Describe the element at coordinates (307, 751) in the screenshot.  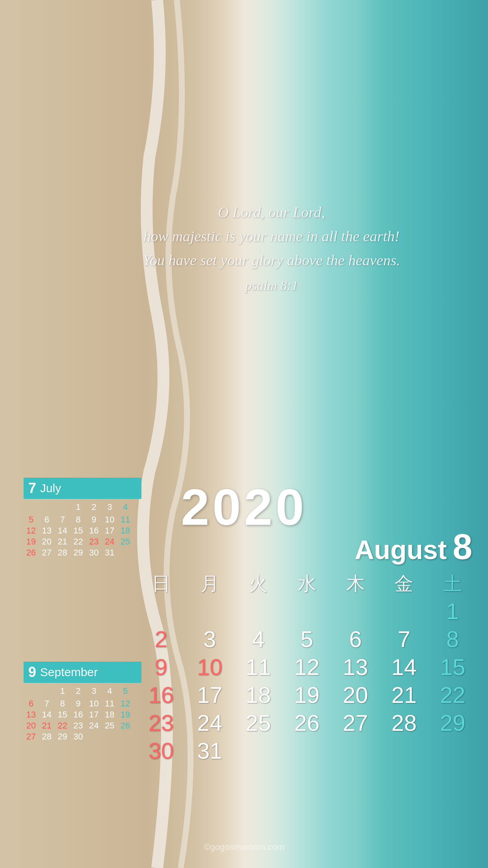
I see `cal-week-6: 30 31` at that location.